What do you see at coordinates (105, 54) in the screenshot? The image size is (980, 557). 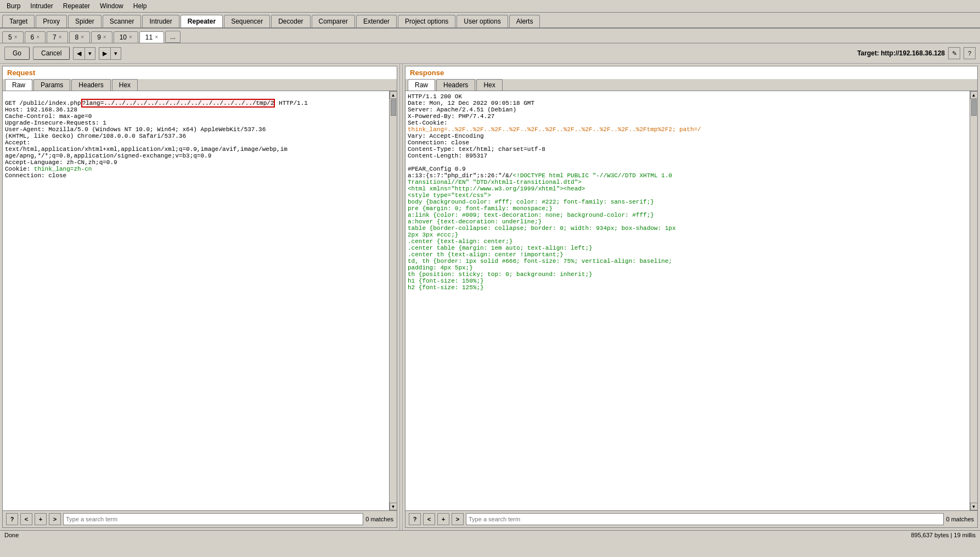 I see `nav-fwd-button: ▶` at bounding box center [105, 54].